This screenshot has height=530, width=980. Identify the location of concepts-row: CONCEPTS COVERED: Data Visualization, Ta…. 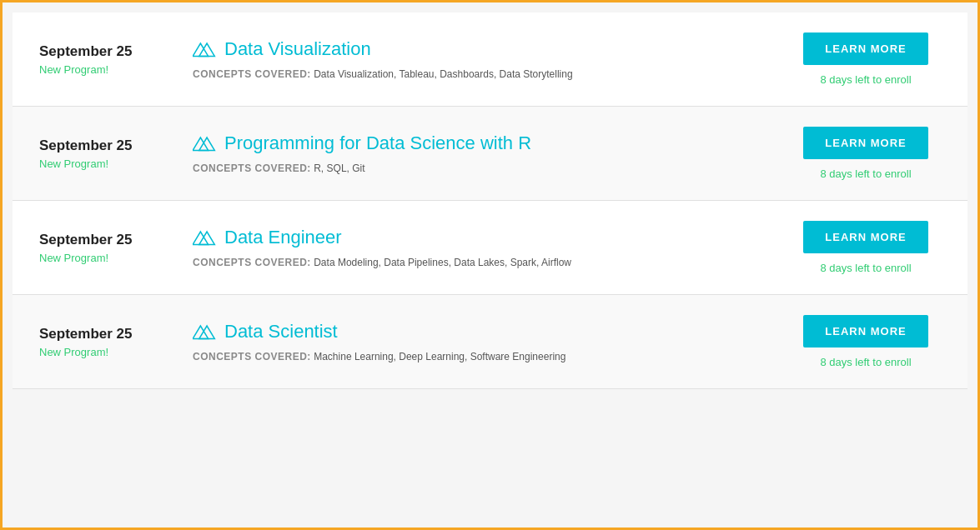
(482, 74).